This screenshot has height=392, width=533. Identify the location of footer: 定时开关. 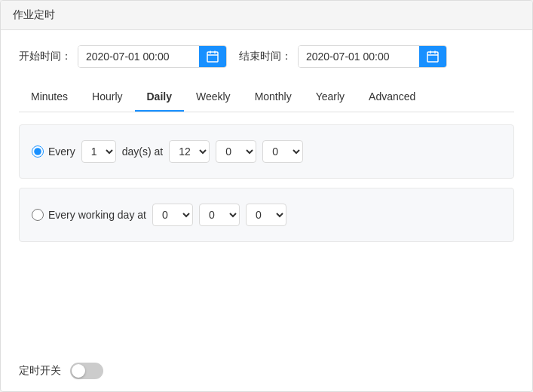
(267, 371).